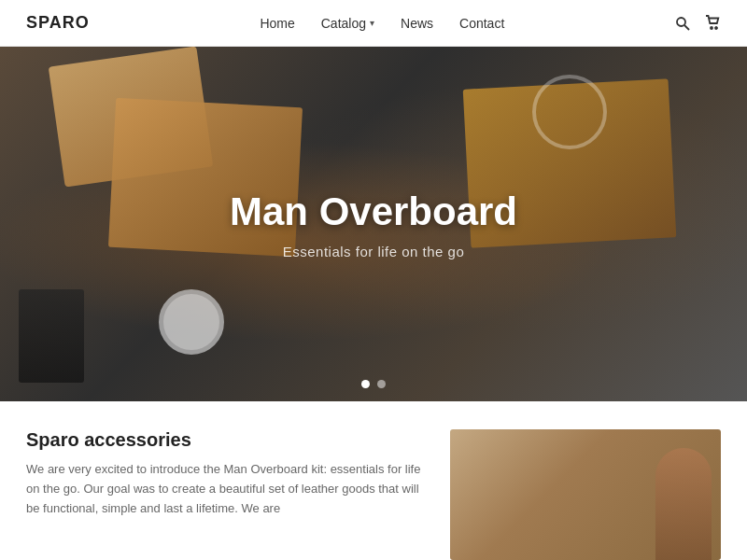 Image resolution: width=747 pixels, height=560 pixels. I want to click on accessories-title: Sparo accessories, so click(224, 441).